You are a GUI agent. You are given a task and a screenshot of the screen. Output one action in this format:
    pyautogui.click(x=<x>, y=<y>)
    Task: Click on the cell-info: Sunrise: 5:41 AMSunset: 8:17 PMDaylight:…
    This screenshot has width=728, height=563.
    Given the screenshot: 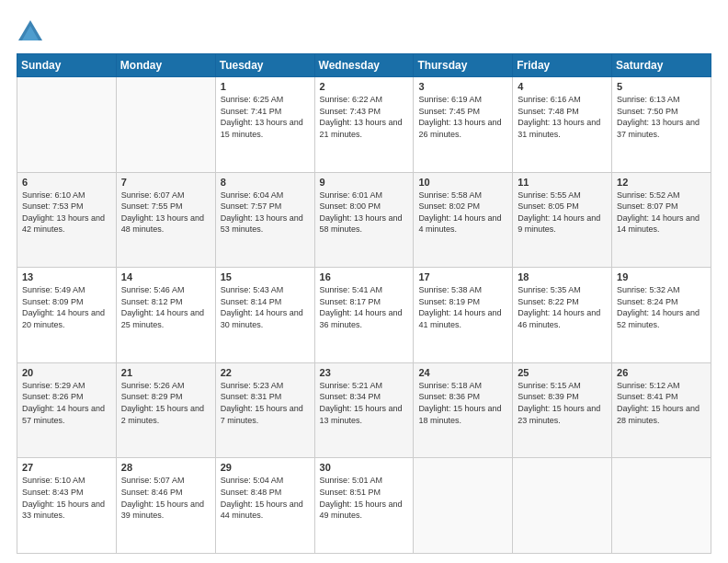 What is the action you would take?
    pyautogui.click(x=364, y=307)
    